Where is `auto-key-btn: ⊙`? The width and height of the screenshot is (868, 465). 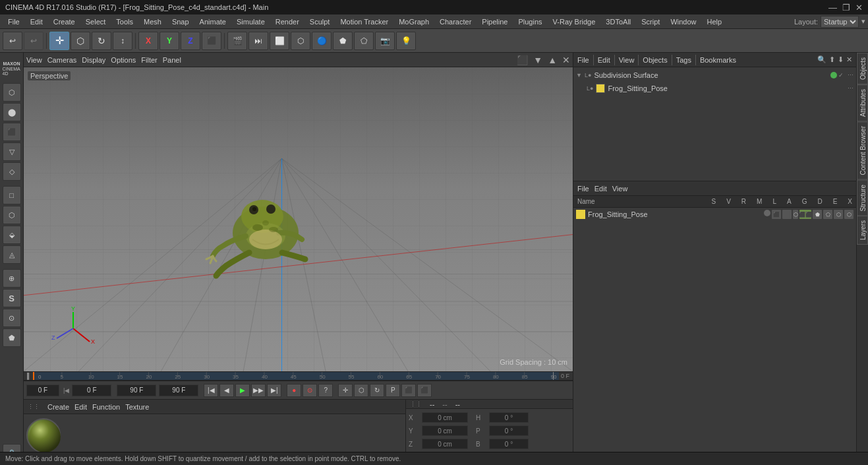
auto-key-btn: ⊙ is located at coordinates (310, 390).